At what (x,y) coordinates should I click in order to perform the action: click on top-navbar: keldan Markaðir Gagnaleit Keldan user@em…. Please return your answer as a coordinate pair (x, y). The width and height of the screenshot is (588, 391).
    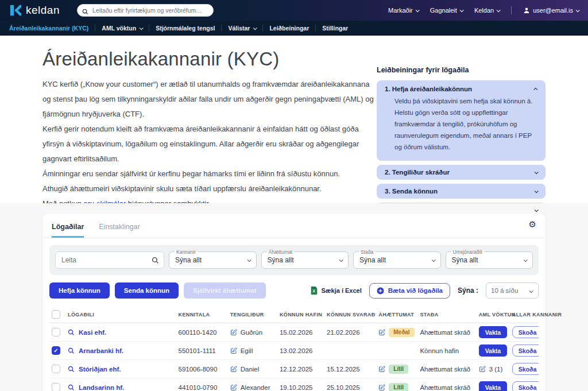
    Looking at the image, I should click on (294, 10).